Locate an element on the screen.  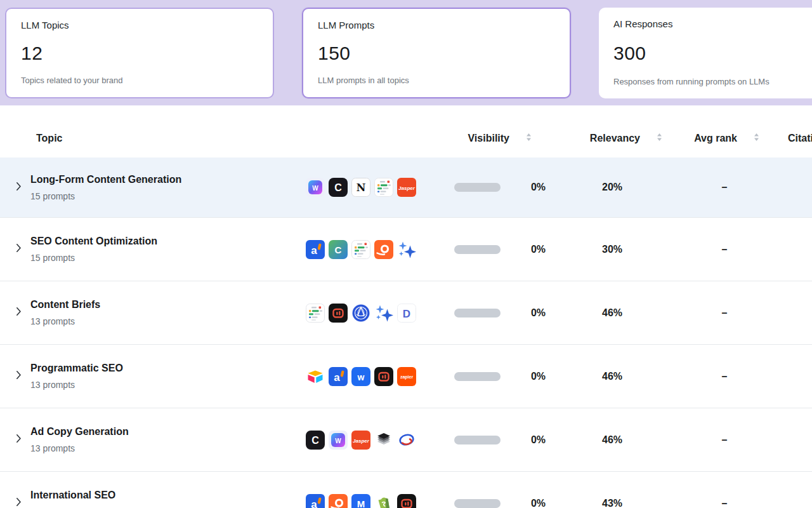
tool-icons: awzapier is located at coordinates (371, 377).